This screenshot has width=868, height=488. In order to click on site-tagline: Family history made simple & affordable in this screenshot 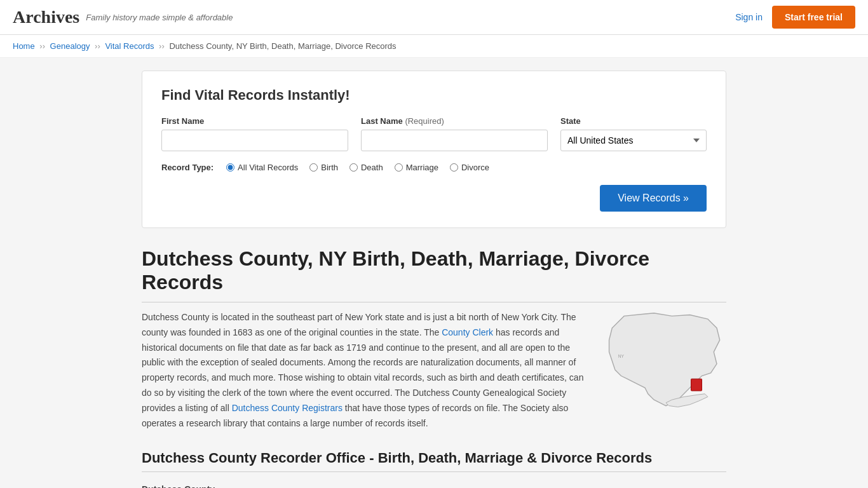, I will do `click(159, 18)`.